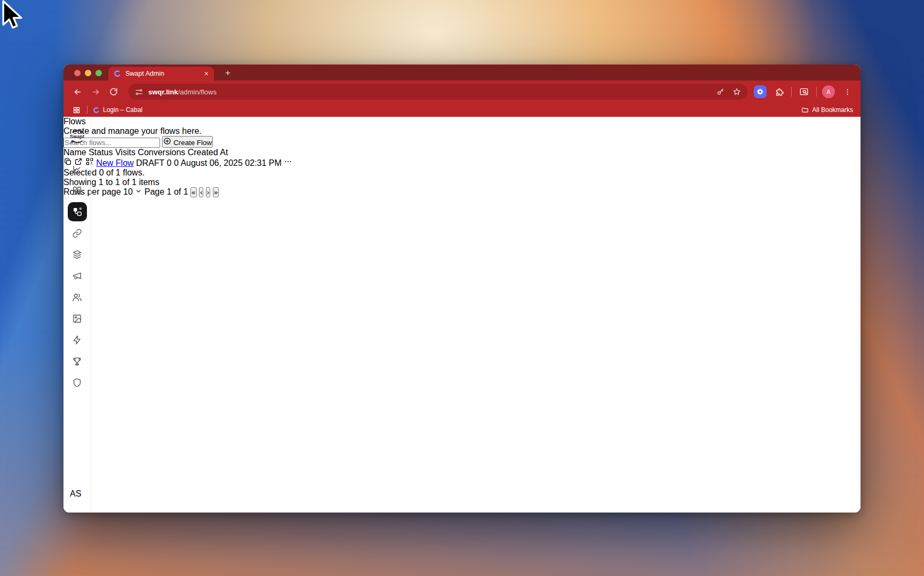 The image size is (924, 576). I want to click on tab-strip: Swapt Admin × +, so click(462, 73).